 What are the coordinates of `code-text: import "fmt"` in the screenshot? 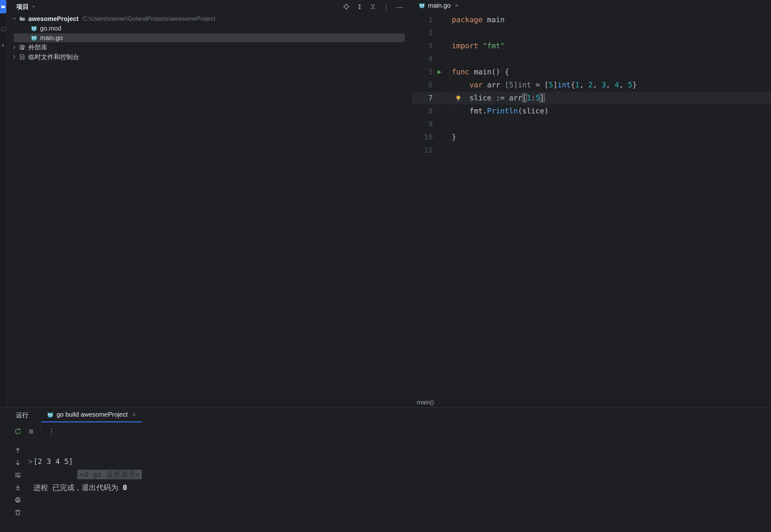 It's located at (611, 46).